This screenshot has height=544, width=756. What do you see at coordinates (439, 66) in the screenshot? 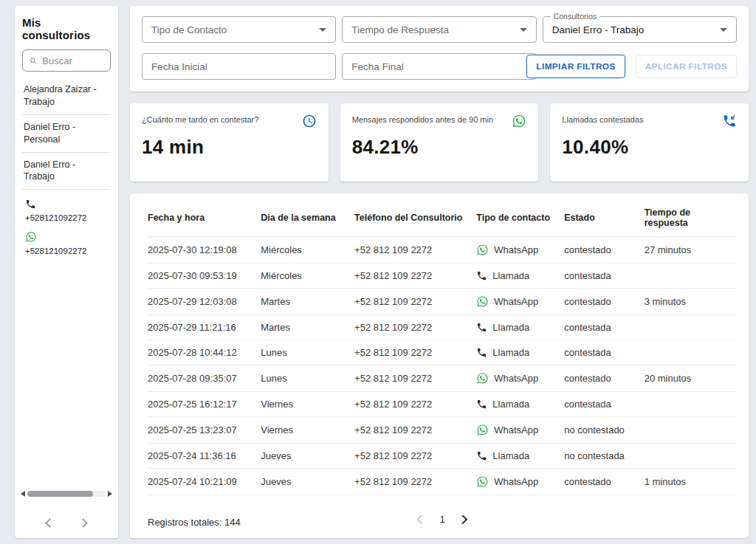
I see `fecha-final-input` at bounding box center [439, 66].